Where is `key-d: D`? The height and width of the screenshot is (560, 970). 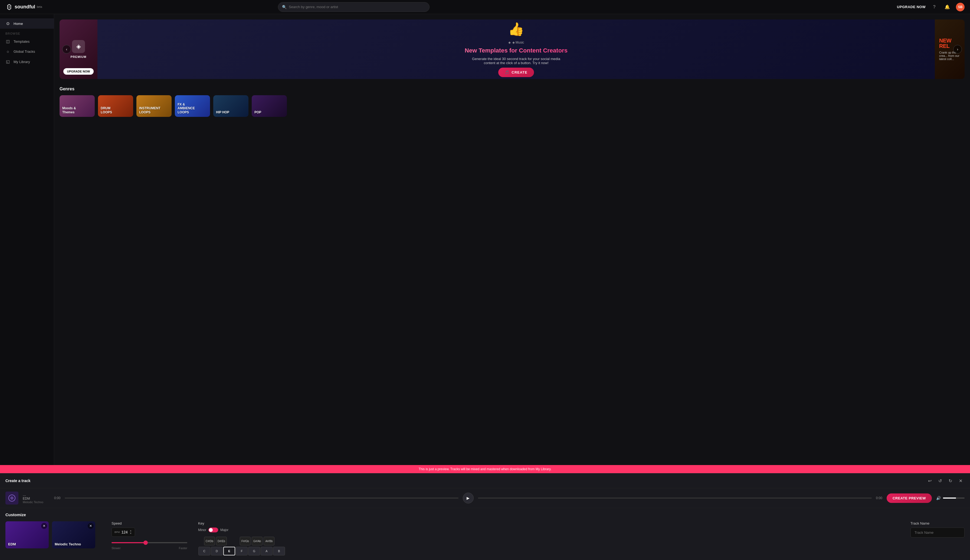
key-d: D is located at coordinates (217, 551).